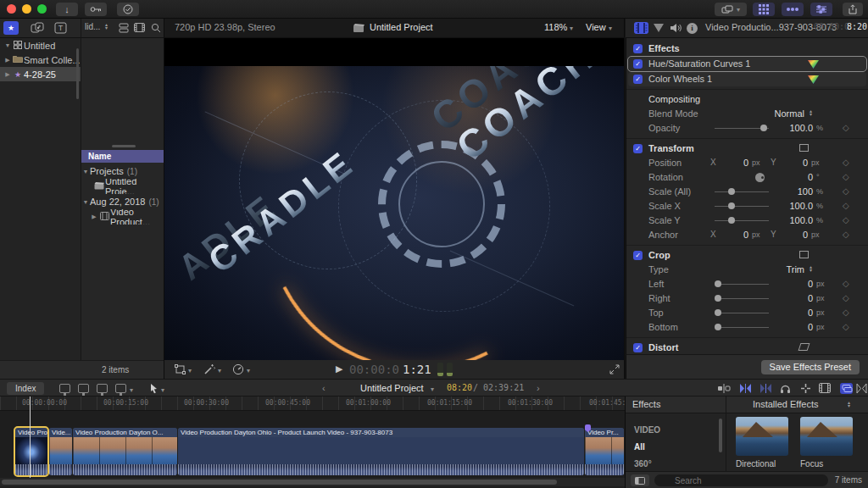 This screenshot has width=868, height=488. I want to click on fullscreen-expand-icon, so click(615, 369).